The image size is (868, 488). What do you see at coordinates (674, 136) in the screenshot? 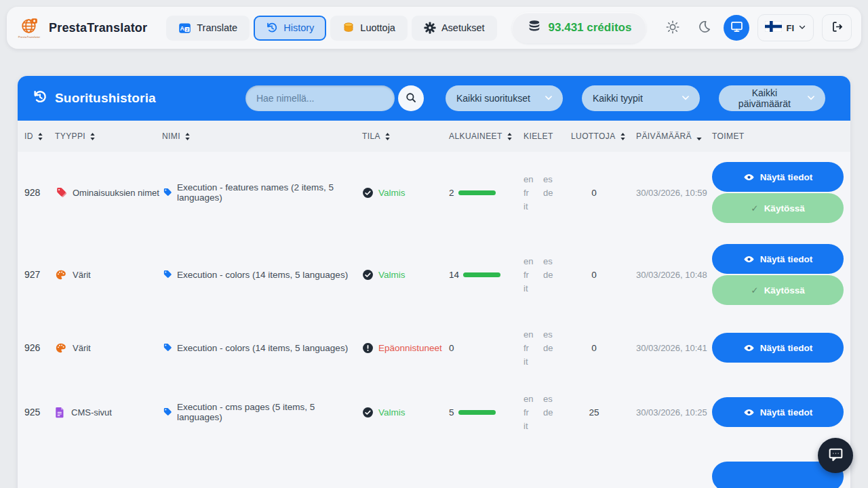
I see `column-header-p-iv-m-r-: PÄIVÄMÄÄRÄ` at bounding box center [674, 136].